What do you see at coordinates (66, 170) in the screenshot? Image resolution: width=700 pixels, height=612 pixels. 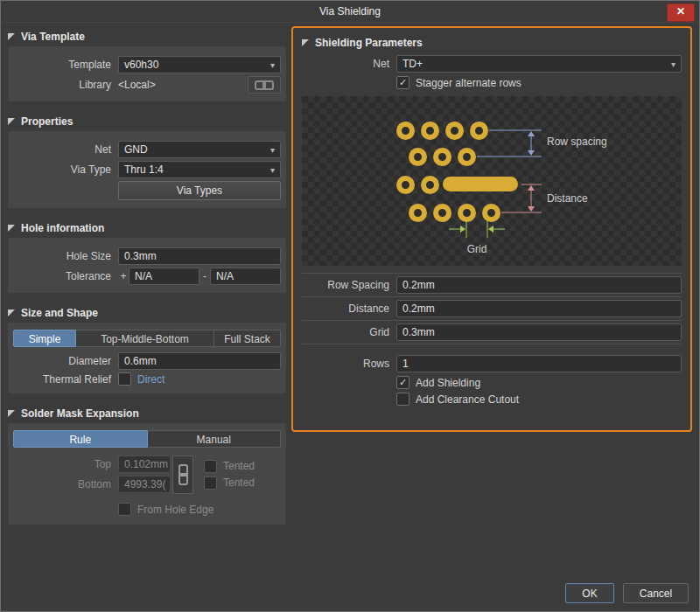 I see `via-type-label: Via Type` at bounding box center [66, 170].